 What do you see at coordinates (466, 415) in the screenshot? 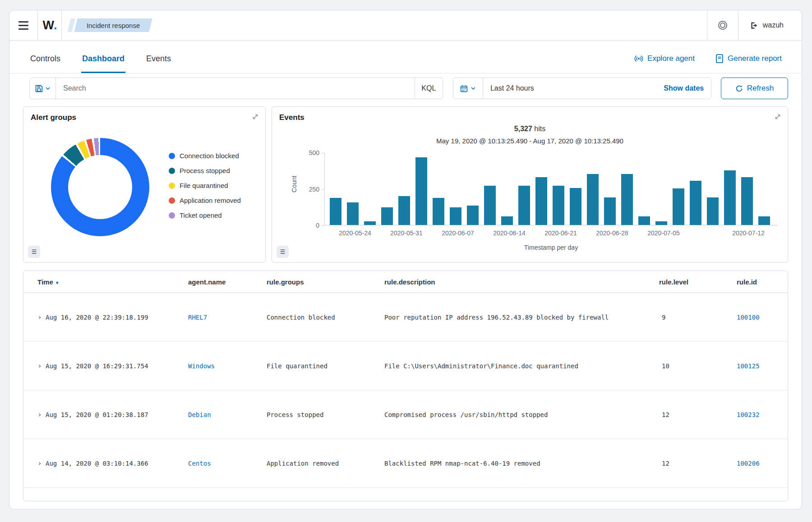
I see `cell-rule-description: Compromised process /usr/sbin/httpd stop…` at bounding box center [466, 415].